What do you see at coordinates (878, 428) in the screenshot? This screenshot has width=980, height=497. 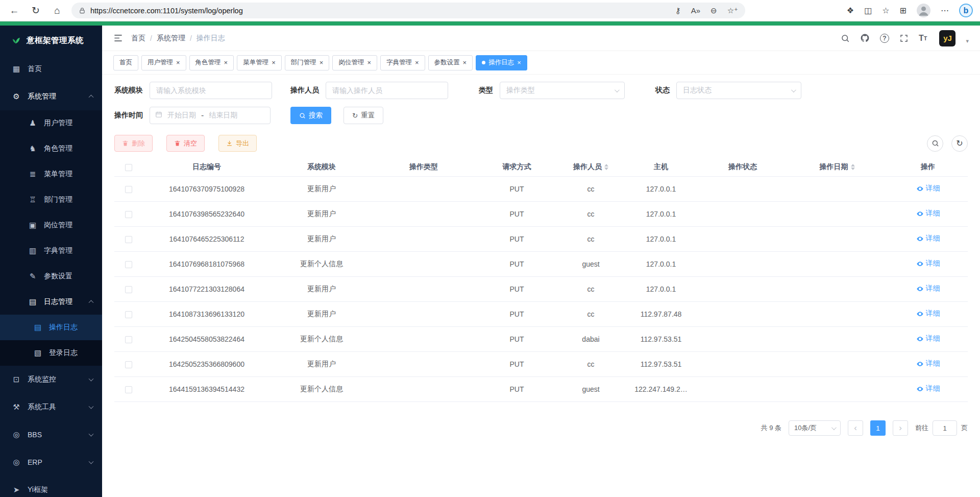 I see `page-number-1: 1` at bounding box center [878, 428].